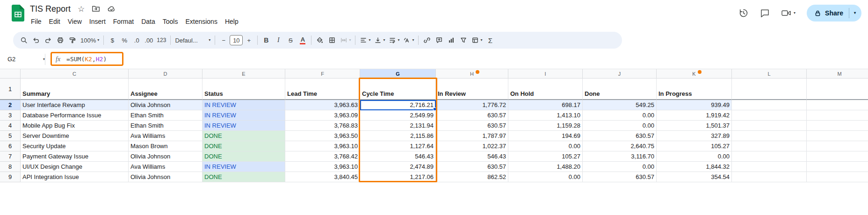 Image resolution: width=868 pixels, height=215 pixels. What do you see at coordinates (323, 146) in the screenshot?
I see `cell-F6: 3,963.10` at bounding box center [323, 146].